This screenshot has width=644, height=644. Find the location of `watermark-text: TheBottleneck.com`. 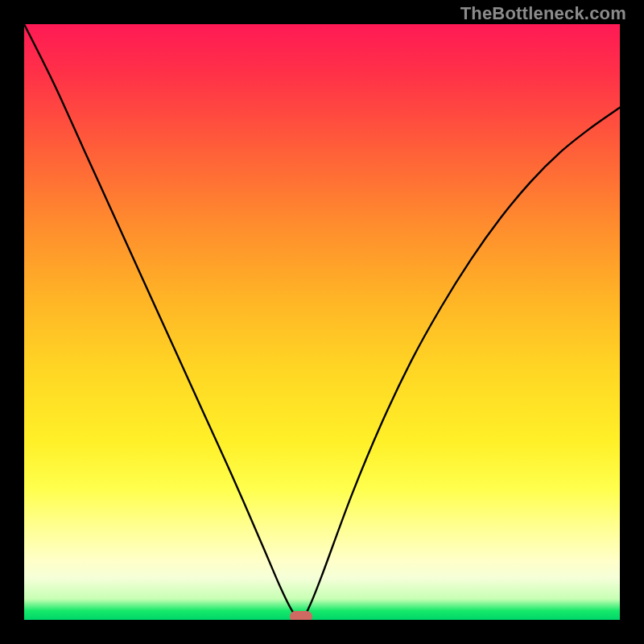

watermark-text: TheBottleneck.com is located at coordinates (543, 14).